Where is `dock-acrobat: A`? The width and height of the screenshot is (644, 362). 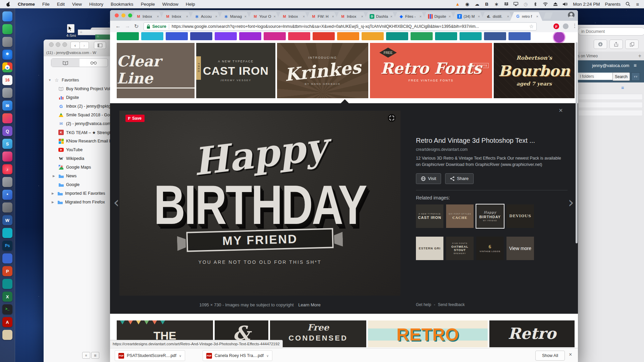 dock-acrobat: A is located at coordinates (7, 322).